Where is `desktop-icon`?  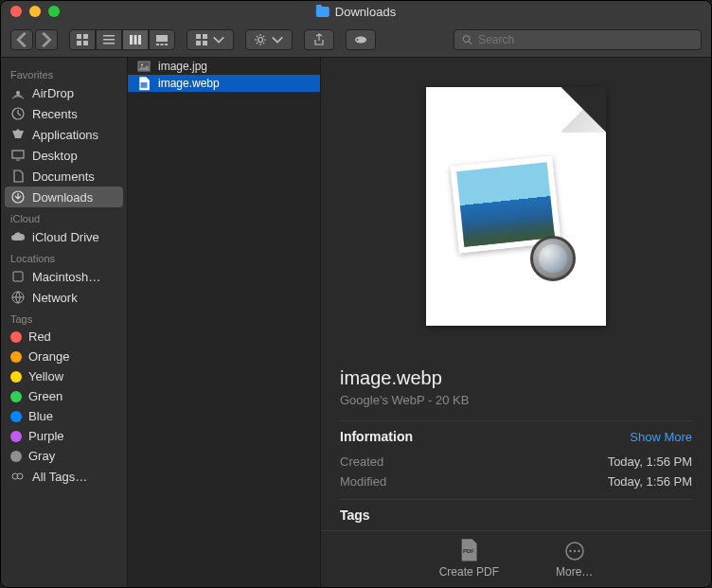 desktop-icon is located at coordinates (18, 155).